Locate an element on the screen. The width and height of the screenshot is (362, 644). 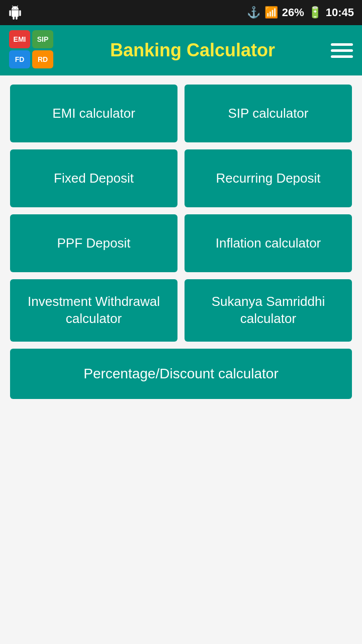
logo-tile-rd: RD is located at coordinates (43, 59).